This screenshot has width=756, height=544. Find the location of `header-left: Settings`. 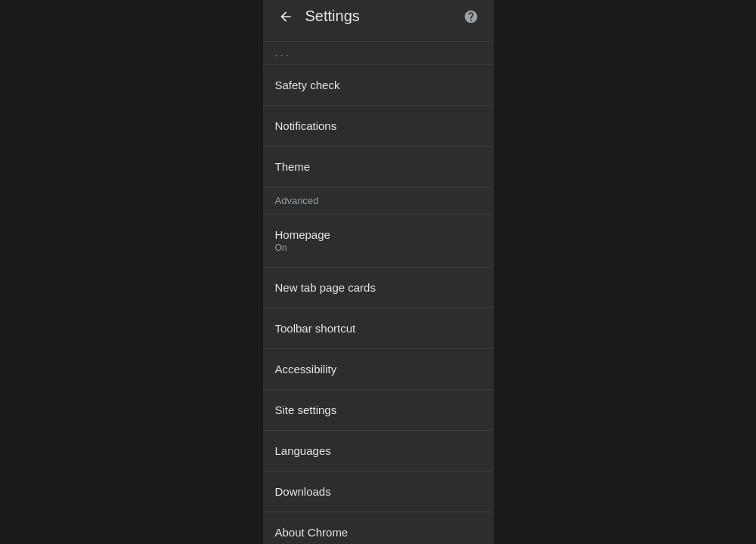

header-left: Settings is located at coordinates (318, 17).